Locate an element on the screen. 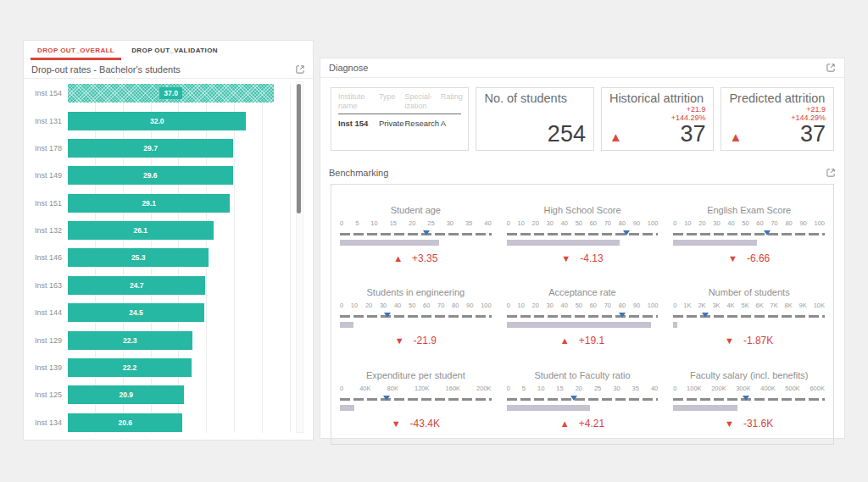  bar-track: 25.3 is located at coordinates (180, 258).